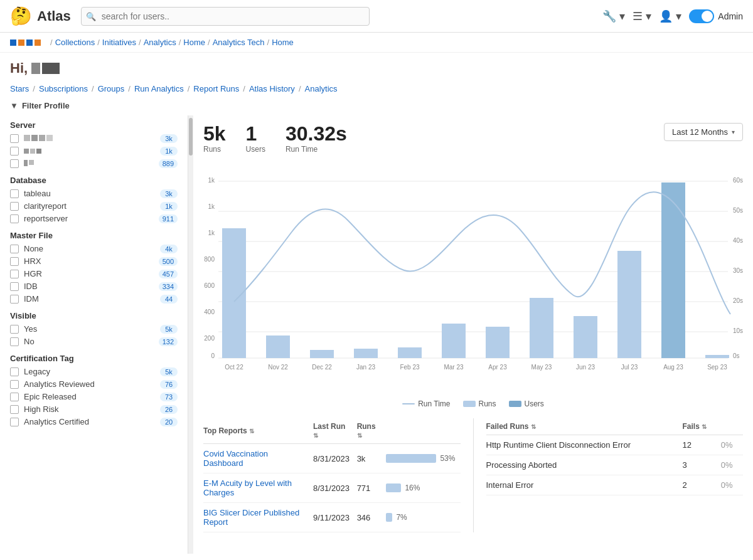  Describe the element at coordinates (733, 132) in the screenshot. I see `time-filter-arrow: ▾` at that location.